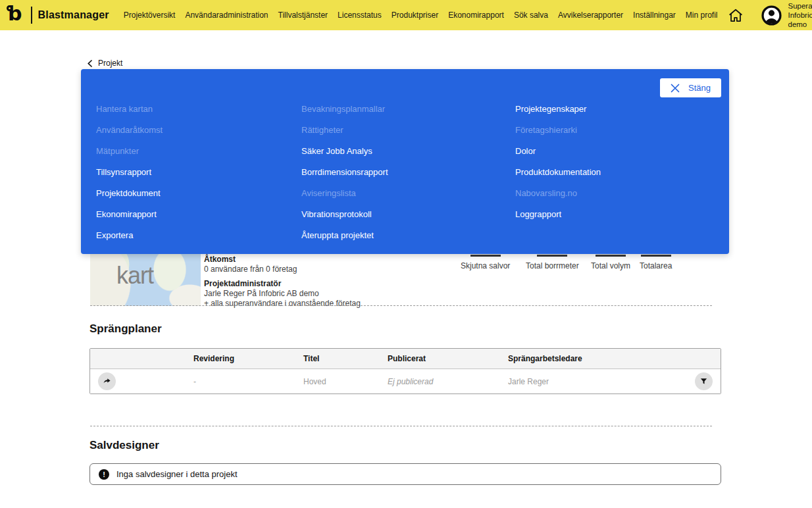  What do you see at coordinates (345, 172) in the screenshot?
I see `menu-item-borrdimensionsrapport: Borrdimensionsrapport` at bounding box center [345, 172].